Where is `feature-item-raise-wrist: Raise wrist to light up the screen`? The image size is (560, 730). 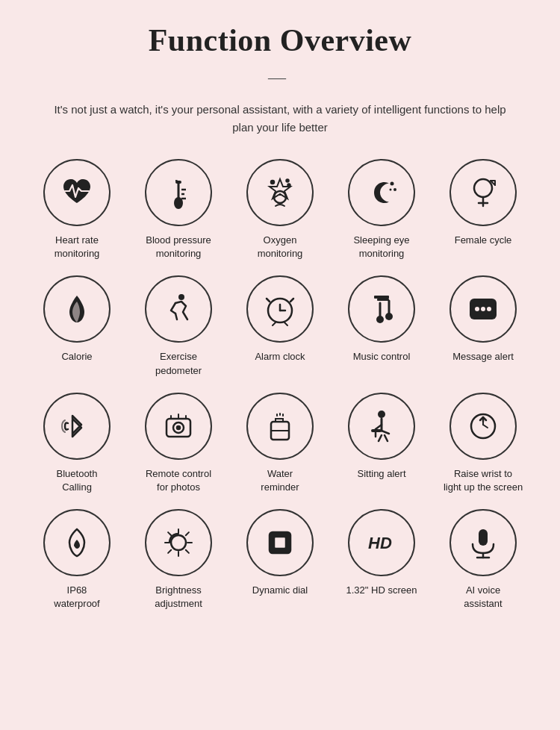 feature-item-raise-wrist: Raise wrist to light up the screen is located at coordinates (483, 443).